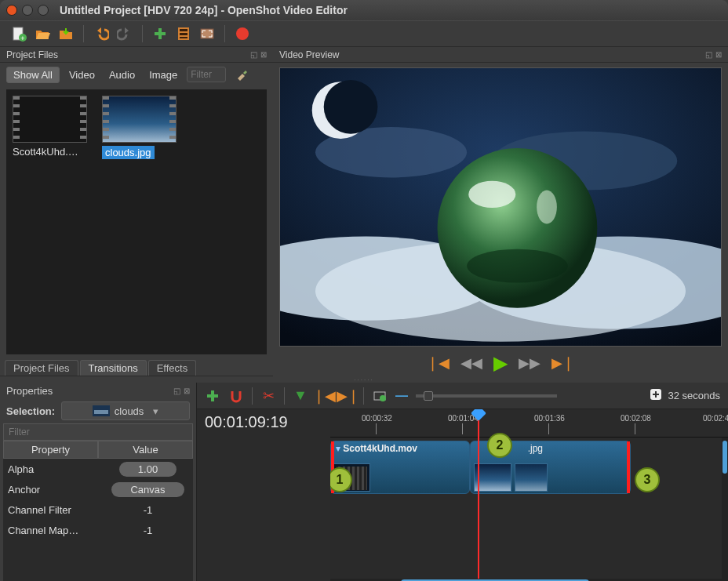  What do you see at coordinates (530, 363) in the screenshot?
I see `fast-forward-button: ▶▶` at bounding box center [530, 363].